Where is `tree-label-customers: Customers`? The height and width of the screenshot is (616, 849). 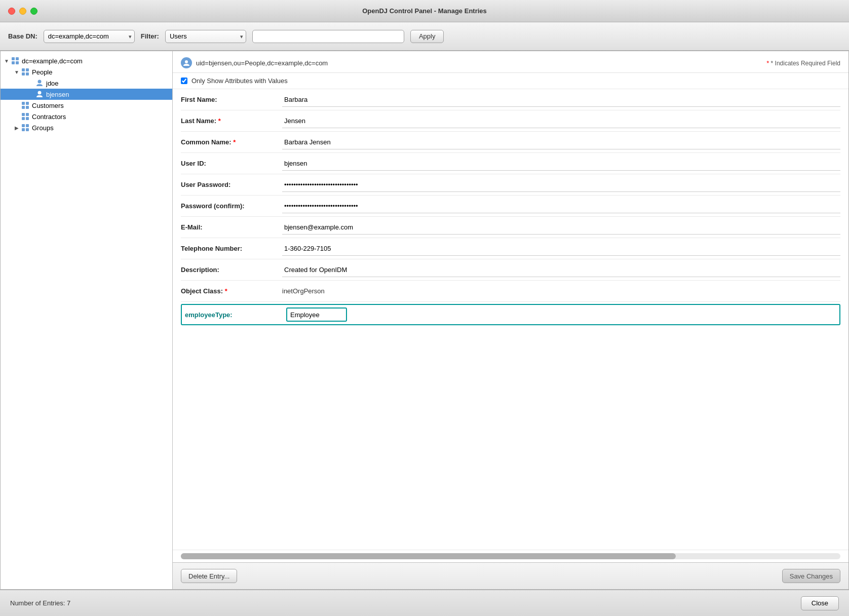
tree-label-customers: Customers is located at coordinates (48, 105).